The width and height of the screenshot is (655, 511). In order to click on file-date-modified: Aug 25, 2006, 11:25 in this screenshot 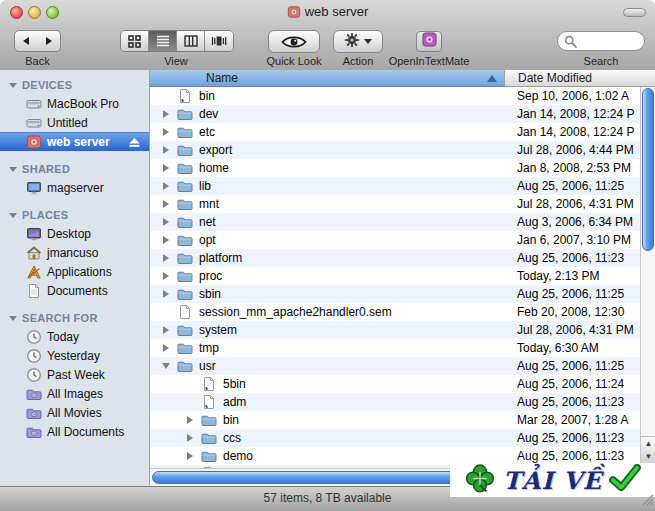, I will do `click(570, 366)`.